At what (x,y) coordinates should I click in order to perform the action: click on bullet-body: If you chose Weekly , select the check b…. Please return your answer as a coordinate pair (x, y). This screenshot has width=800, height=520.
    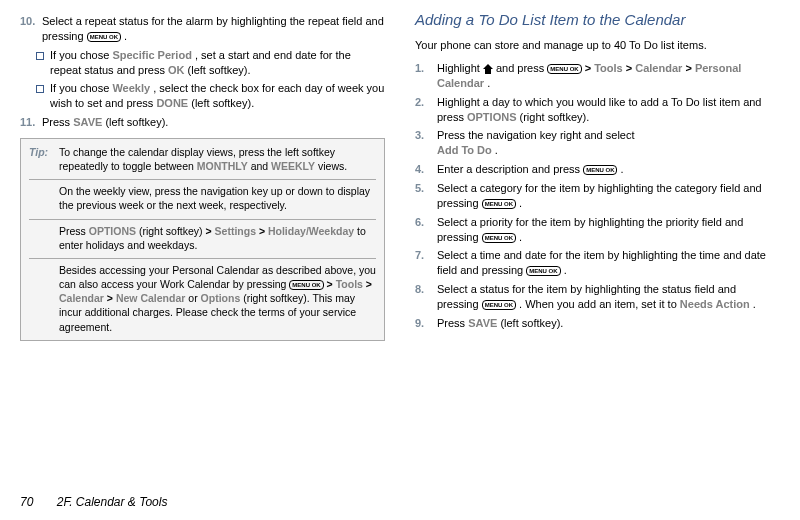
    Looking at the image, I should click on (218, 96).